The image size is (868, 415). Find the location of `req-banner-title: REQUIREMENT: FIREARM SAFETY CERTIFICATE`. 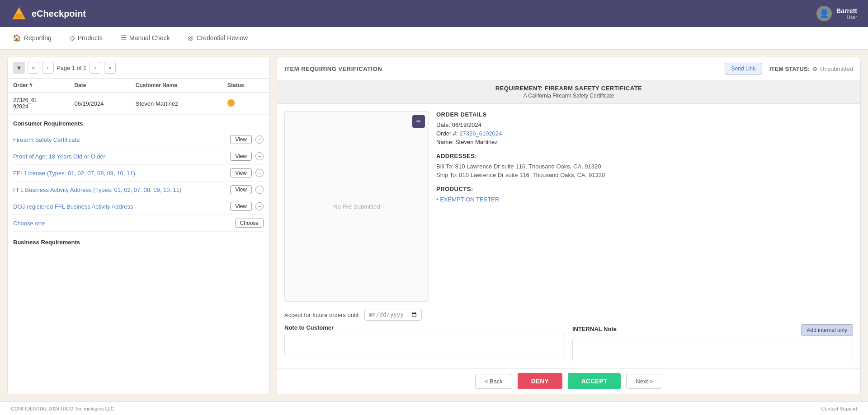

req-banner-title: REQUIREMENT: FIREARM SAFETY CERTIFICATE is located at coordinates (569, 89).